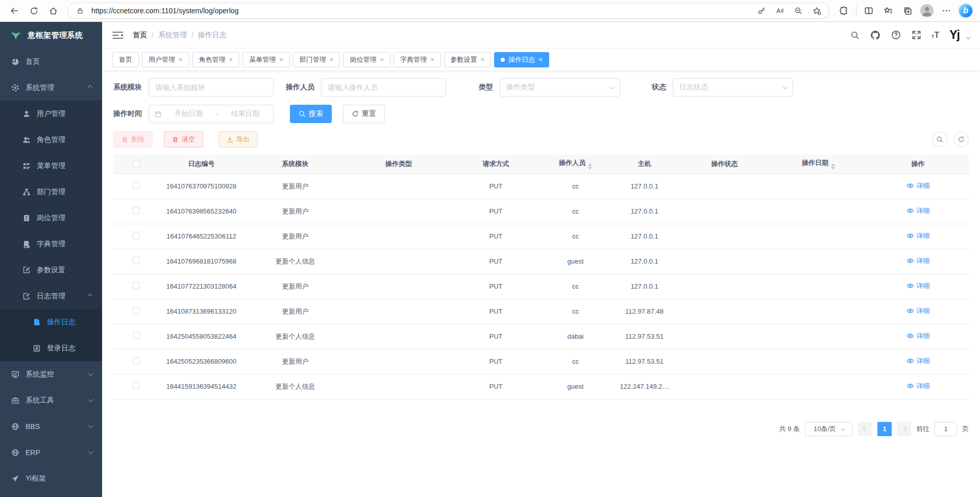 The width and height of the screenshot is (980, 497). What do you see at coordinates (875, 35) in the screenshot?
I see `github-icon` at bounding box center [875, 35].